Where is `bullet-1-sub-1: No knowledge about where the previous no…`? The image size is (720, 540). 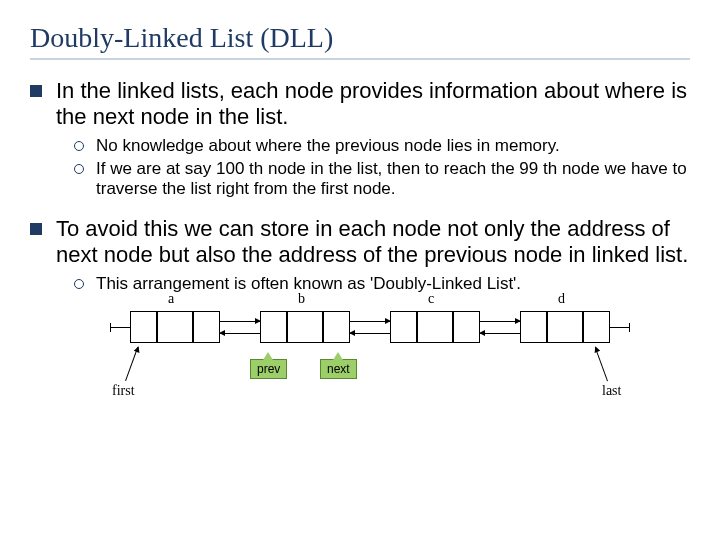 bullet-1-sub-1: No knowledge about where the previous no… is located at coordinates (382, 146).